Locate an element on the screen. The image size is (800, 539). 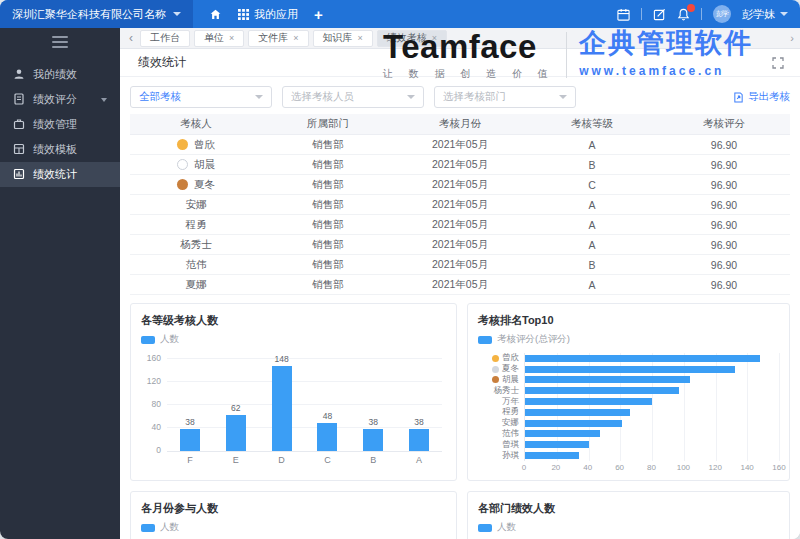
category-label: 胡晨 is located at coordinates (501, 380).